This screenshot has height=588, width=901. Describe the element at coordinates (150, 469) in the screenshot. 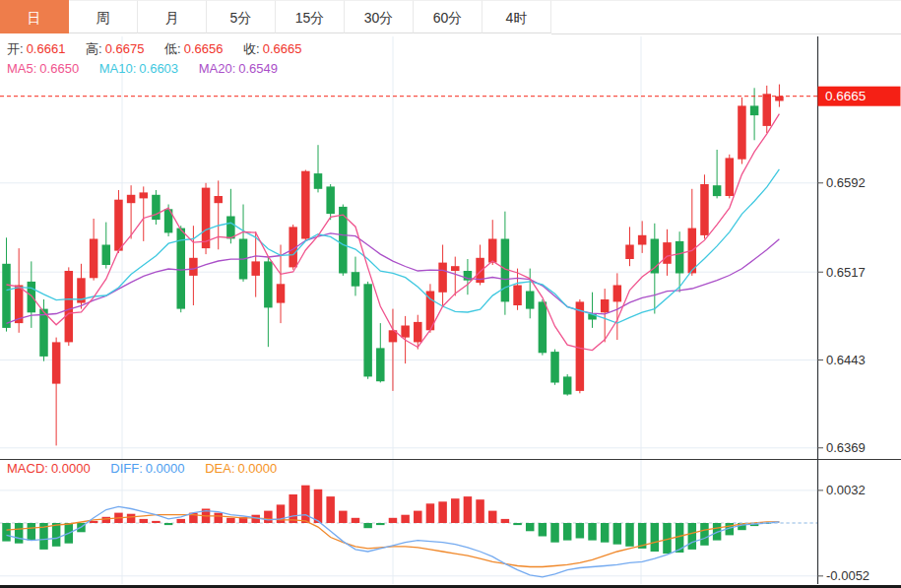

I see `macd-info-bar: MACD:0.0000 DIFF:0.0000 DEA:0.0000` at that location.